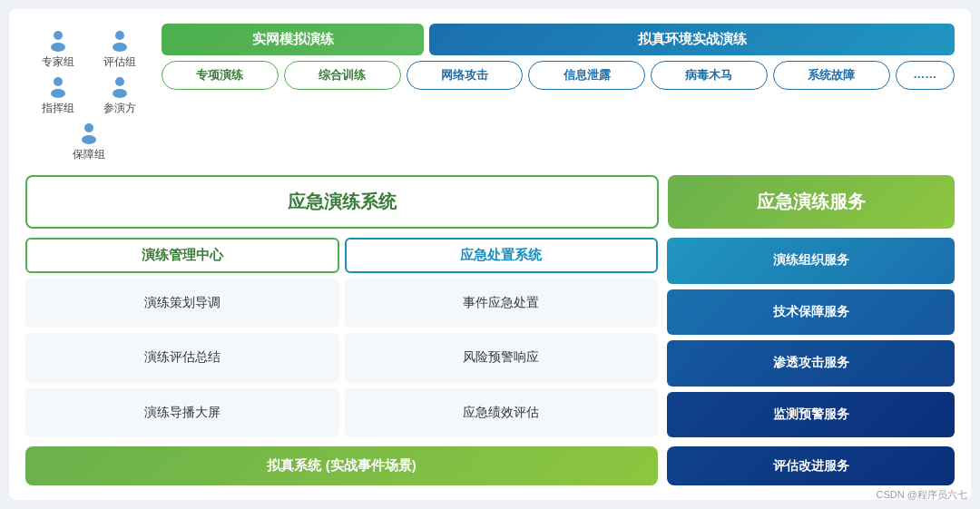 Image resolution: width=980 pixels, height=509 pixels. I want to click on sub-headers: 演练管理中心 应急处置系统, so click(341, 256).